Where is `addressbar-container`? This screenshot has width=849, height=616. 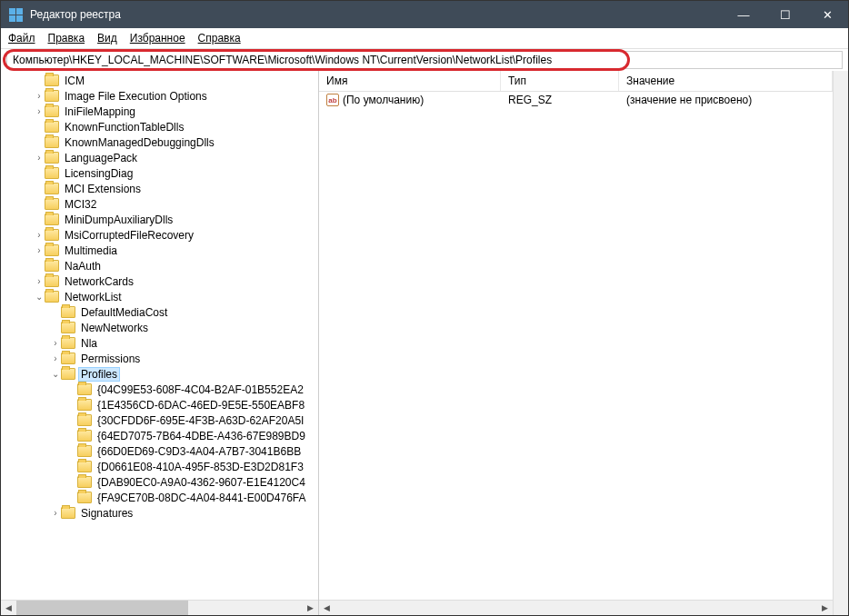
addressbar-container is located at coordinates (424, 60).